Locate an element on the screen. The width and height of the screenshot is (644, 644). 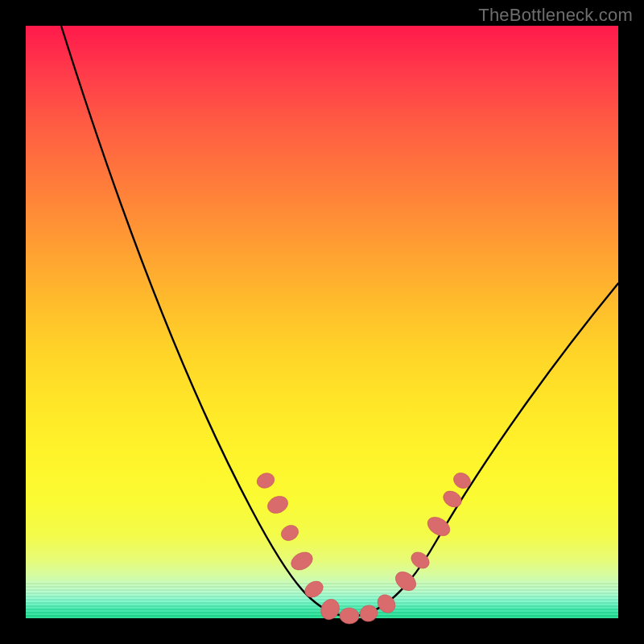
watermark-text: TheBottleneck.com is located at coordinates (555, 15).